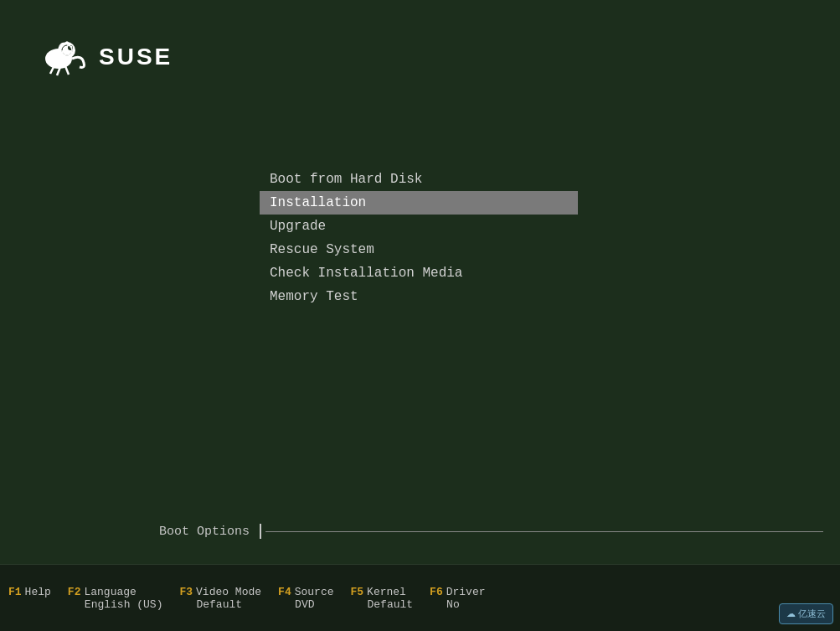  I want to click on fkey-f2-group: F2 Language English (US), so click(116, 598).